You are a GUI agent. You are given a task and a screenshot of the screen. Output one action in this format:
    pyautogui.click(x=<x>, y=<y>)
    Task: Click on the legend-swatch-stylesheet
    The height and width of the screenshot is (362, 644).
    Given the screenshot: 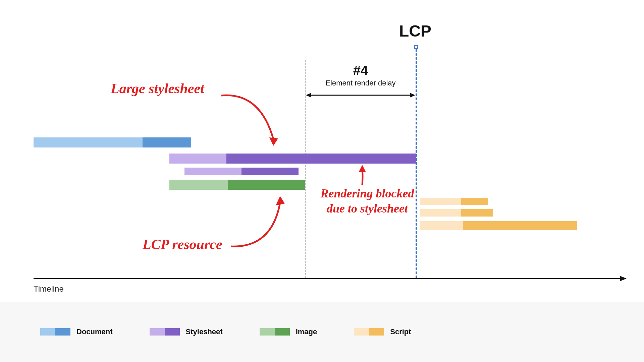 What is the action you would take?
    pyautogui.click(x=165, y=332)
    